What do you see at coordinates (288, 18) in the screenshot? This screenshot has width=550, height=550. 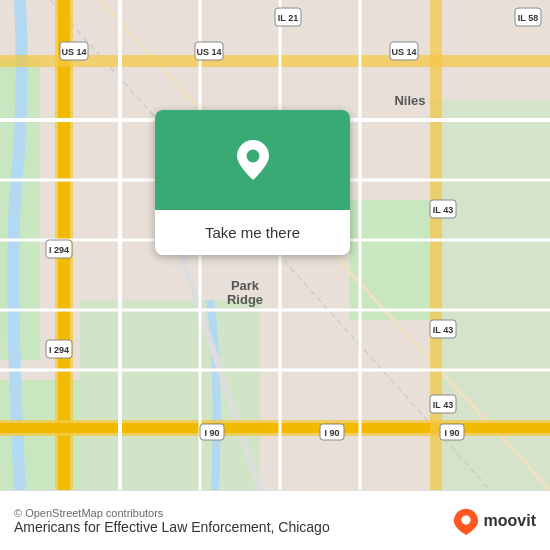 I see `svg-text: IL 21` at bounding box center [288, 18].